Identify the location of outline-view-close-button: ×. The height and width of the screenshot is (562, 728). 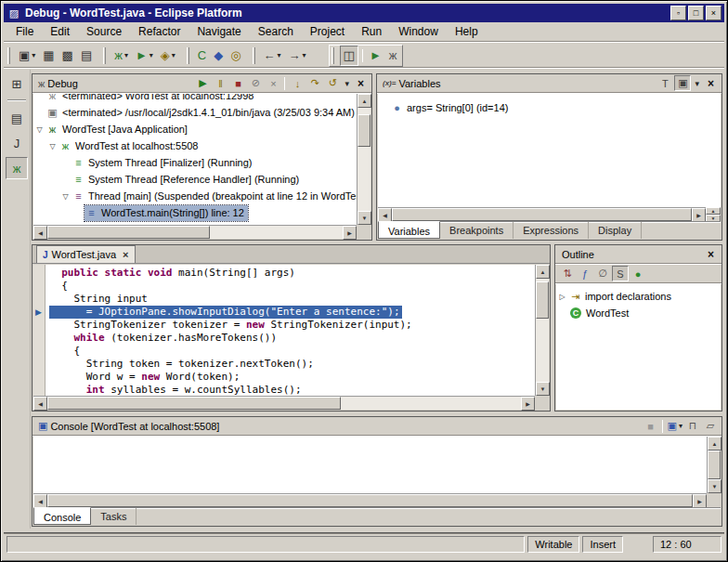
(711, 255).